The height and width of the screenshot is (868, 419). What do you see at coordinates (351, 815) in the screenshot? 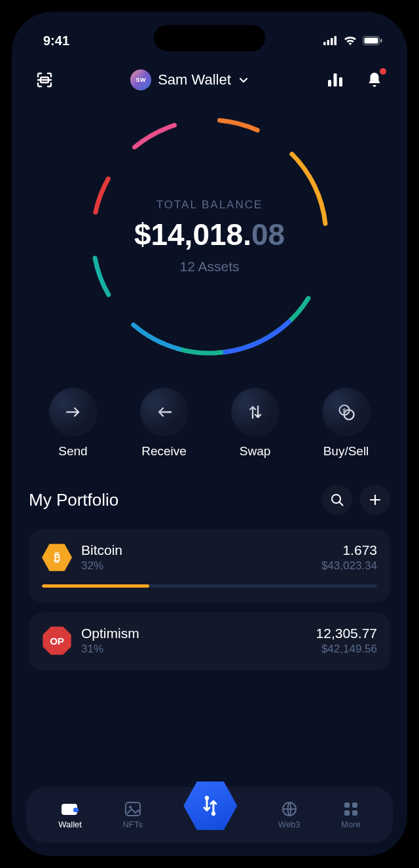
I see `tab-more: More` at bounding box center [351, 815].